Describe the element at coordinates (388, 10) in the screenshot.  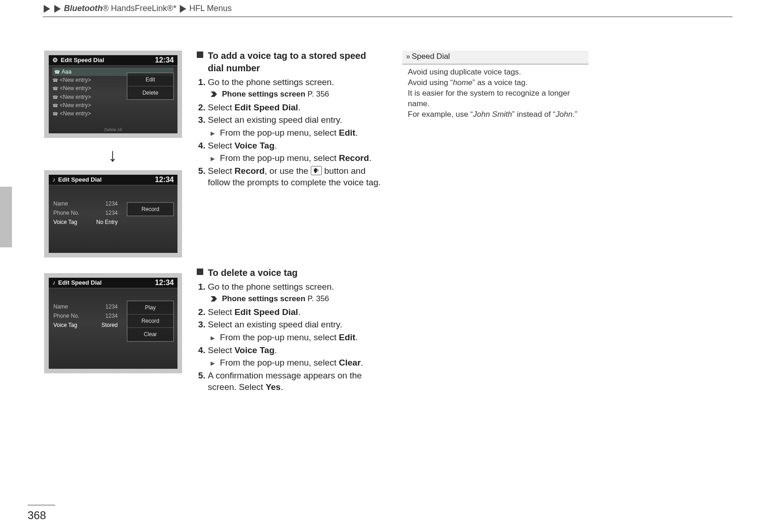
I see `breadcrumb: ▶ ▶ Bluetooth® HandsFreeLink®* ▶ HFL Men…` at that location.